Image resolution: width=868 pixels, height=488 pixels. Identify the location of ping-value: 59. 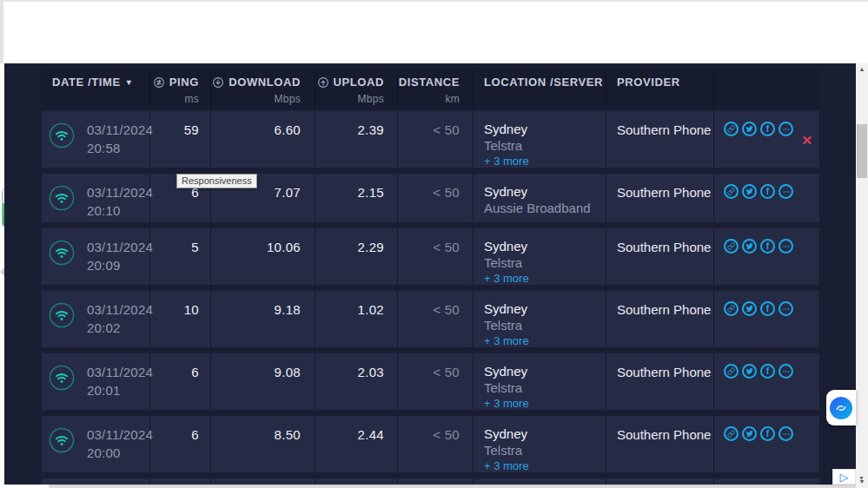
(181, 139).